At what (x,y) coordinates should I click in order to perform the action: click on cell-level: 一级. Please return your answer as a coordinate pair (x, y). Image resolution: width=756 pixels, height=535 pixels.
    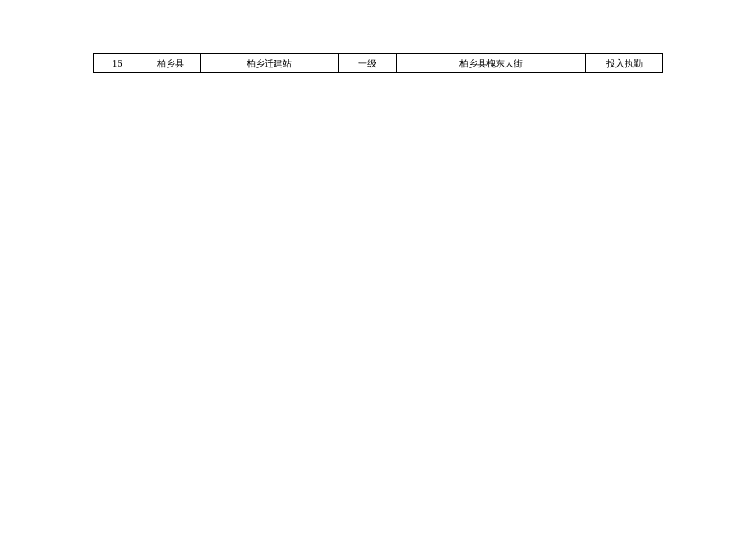
    Looking at the image, I should click on (367, 64).